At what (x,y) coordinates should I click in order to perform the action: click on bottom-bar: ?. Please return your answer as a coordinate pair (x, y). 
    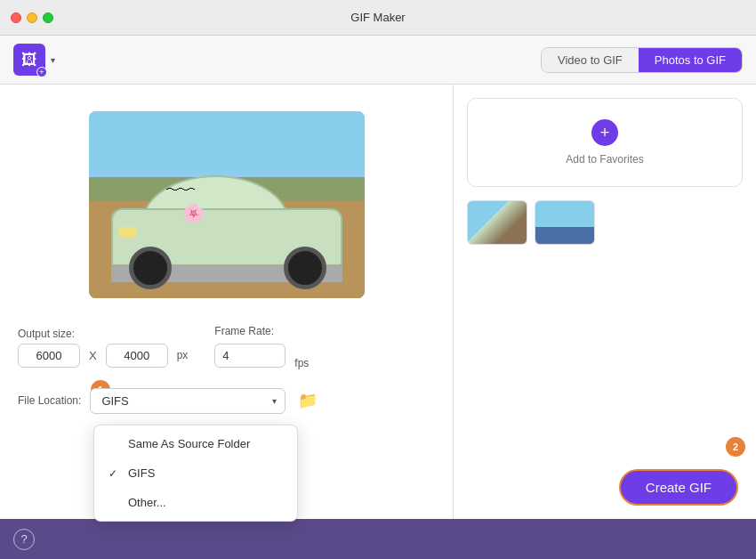
    Looking at the image, I should click on (378, 539).